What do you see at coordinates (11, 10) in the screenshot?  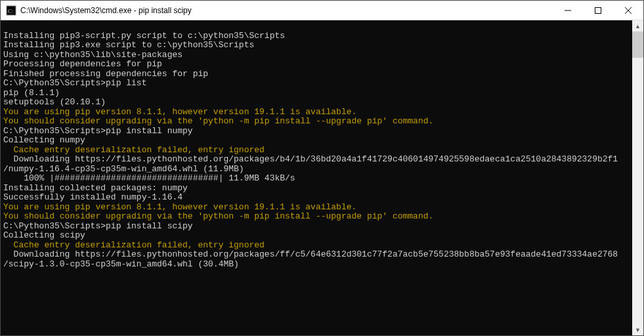 I see `app-icon: C:` at bounding box center [11, 10].